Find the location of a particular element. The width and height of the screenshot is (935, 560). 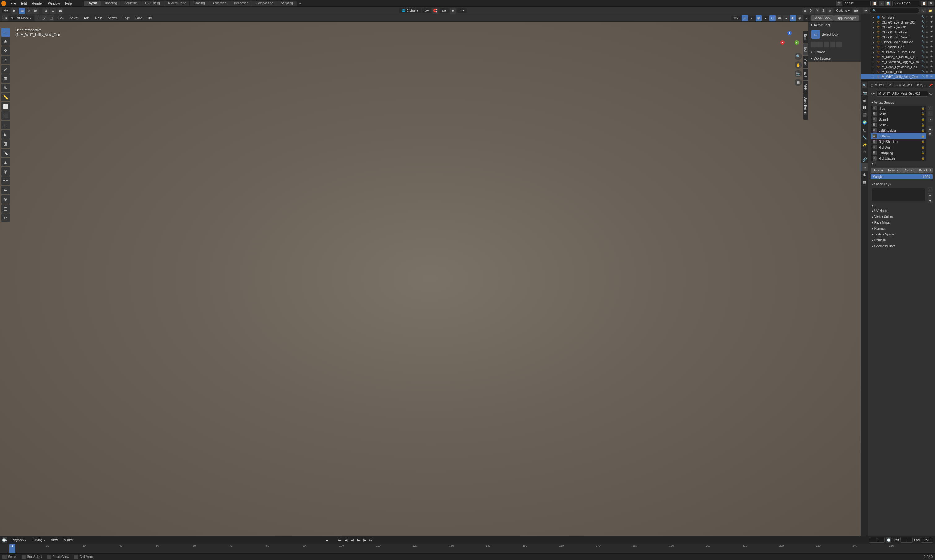

sk-specials-button: ▾ is located at coordinates (930, 201).